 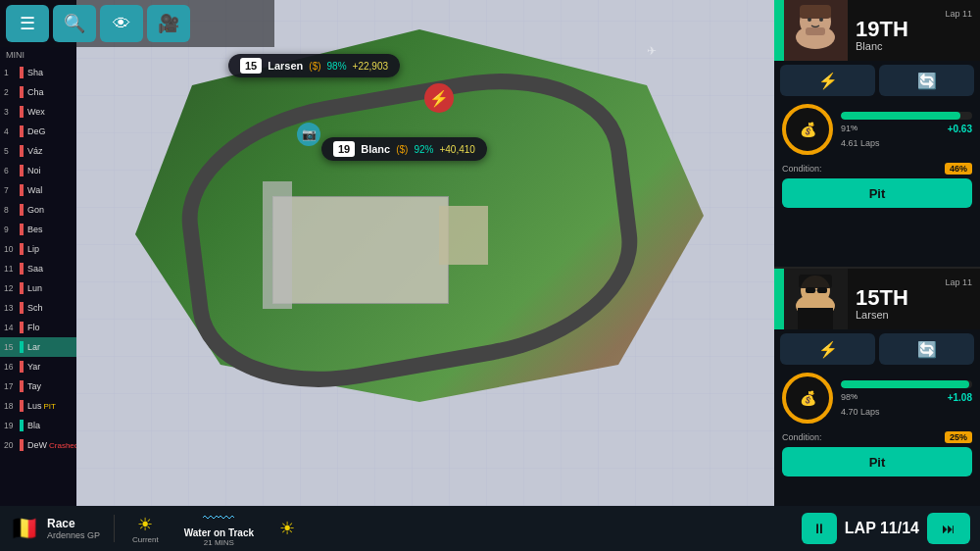 I want to click on larsen-condition-row: Condition: 25%, so click(x=877, y=437).